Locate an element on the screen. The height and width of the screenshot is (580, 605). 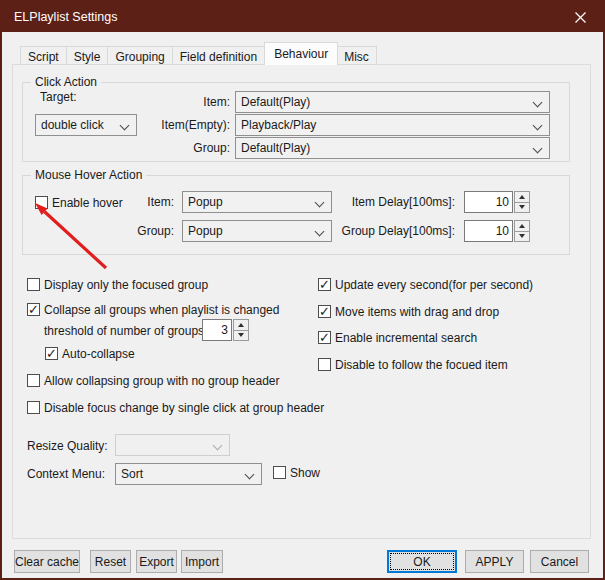
tab-script: Script is located at coordinates (44, 56).